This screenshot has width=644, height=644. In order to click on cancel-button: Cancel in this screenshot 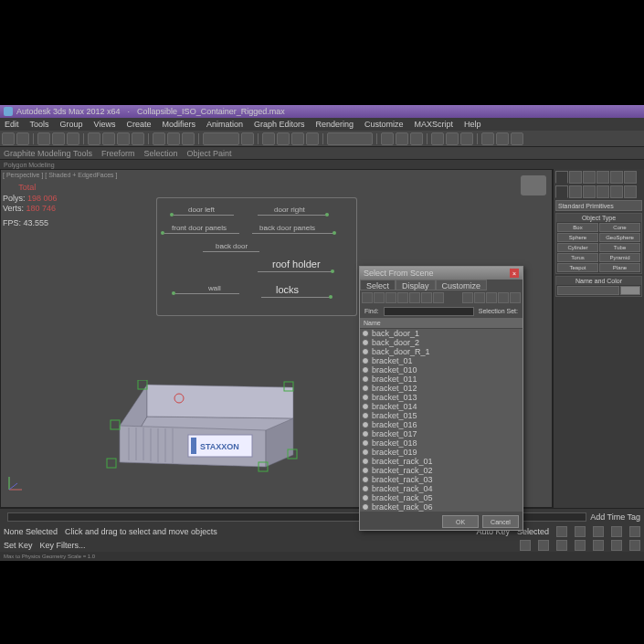, I will do `click(501, 522)`.